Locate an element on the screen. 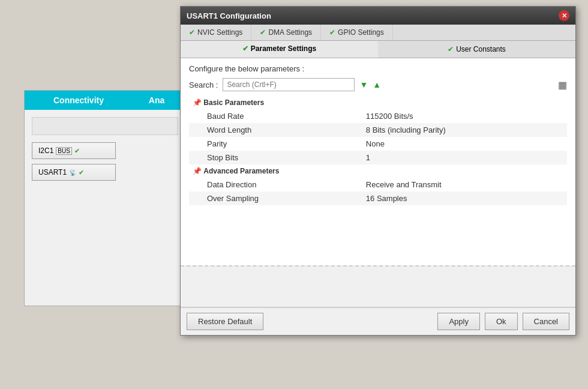 The height and width of the screenshot is (389, 588). dma-check-icon: ✔ is located at coordinates (263, 32).